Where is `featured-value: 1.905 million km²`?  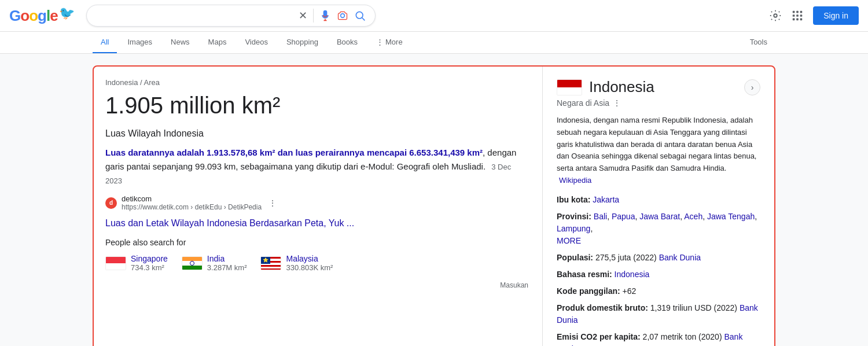
featured-value: 1.905 million km² is located at coordinates (317, 105).